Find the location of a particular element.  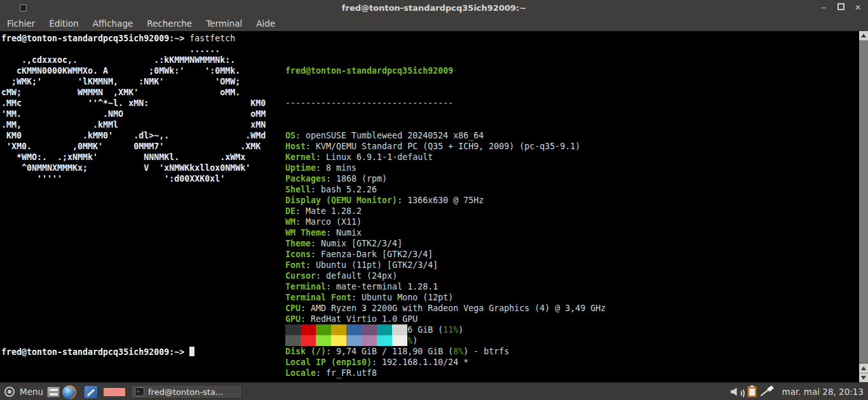

salmon-swatch-applet is located at coordinates (114, 392).